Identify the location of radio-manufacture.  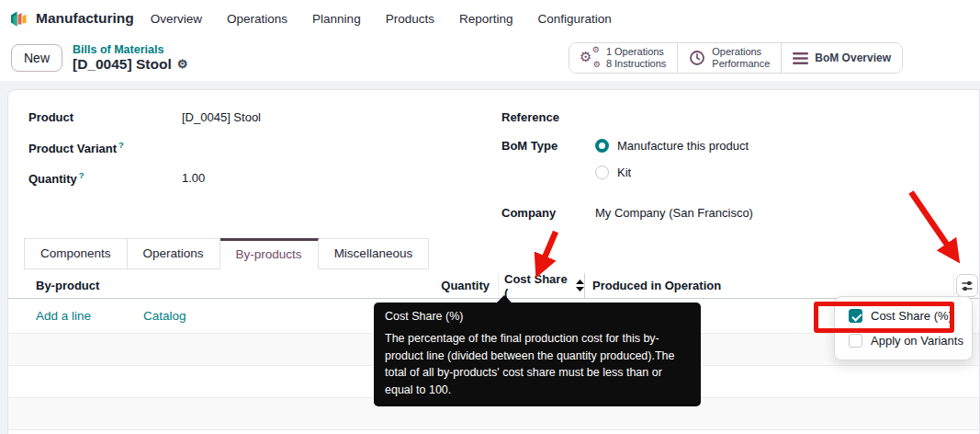
(603, 145).